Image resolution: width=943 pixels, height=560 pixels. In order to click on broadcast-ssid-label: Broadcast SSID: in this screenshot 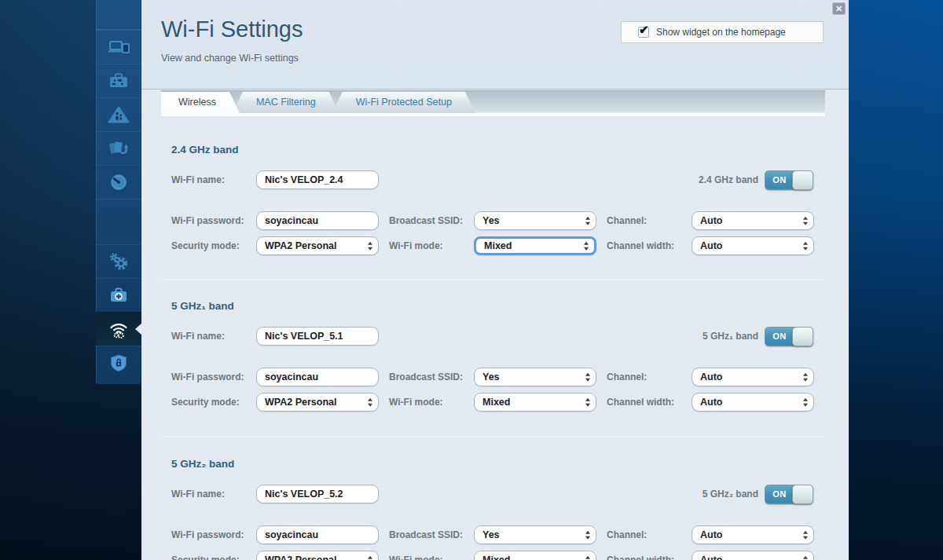, I will do `click(426, 221)`.